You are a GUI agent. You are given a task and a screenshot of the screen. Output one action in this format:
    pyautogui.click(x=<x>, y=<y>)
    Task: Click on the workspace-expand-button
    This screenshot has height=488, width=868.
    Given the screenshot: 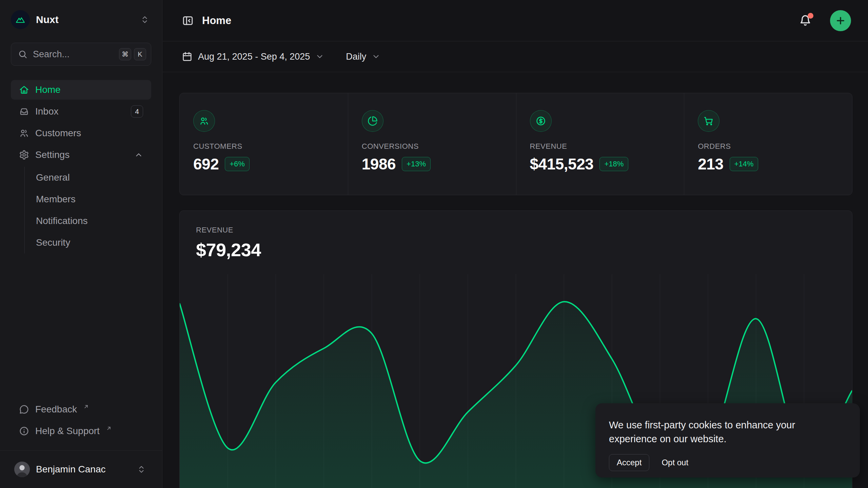 What is the action you would take?
    pyautogui.click(x=145, y=20)
    